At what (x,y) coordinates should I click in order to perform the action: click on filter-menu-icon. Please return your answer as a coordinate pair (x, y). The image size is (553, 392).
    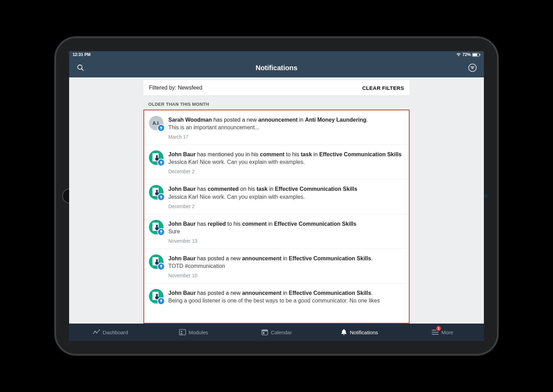
    Looking at the image, I should click on (472, 68).